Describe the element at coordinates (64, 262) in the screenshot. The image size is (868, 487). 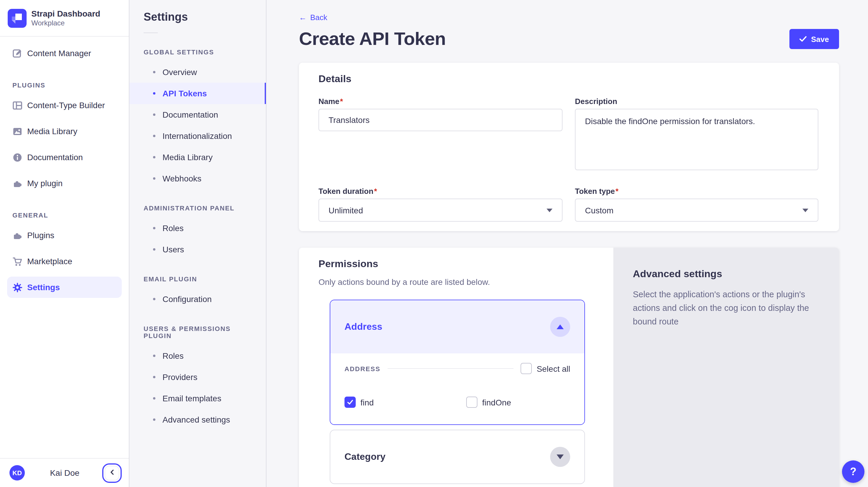
I see `sidebar-item-marketplace: Marketplace` at that location.